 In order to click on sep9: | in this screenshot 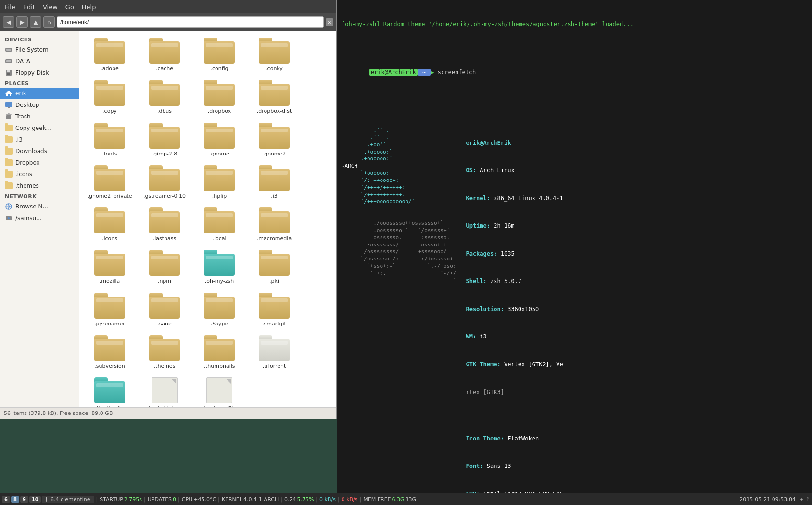, I will do `click(419, 500)`.